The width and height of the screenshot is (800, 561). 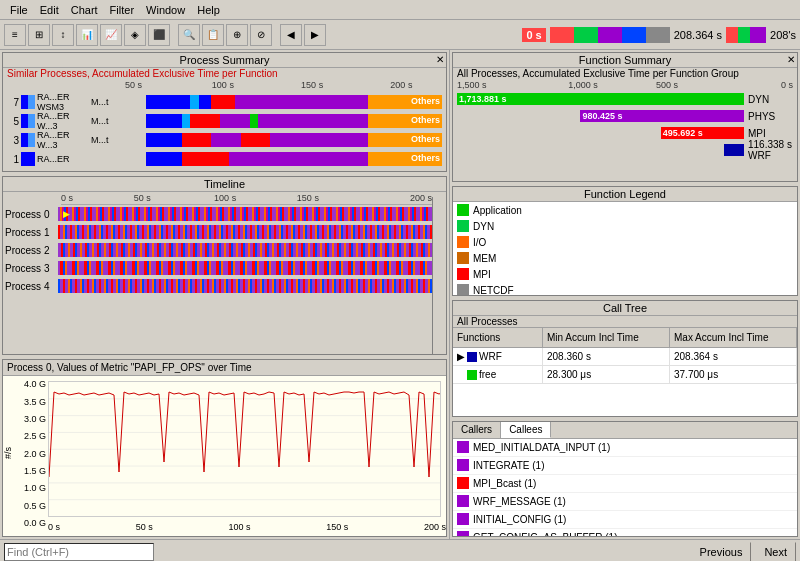 I want to click on menu-help: Help, so click(x=208, y=10).